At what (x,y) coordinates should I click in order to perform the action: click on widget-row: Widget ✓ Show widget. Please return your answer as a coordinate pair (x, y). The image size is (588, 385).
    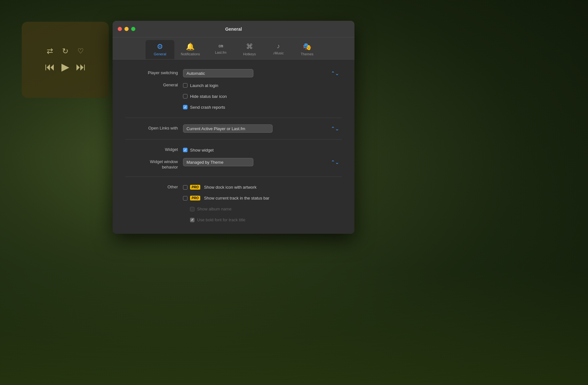
    Looking at the image, I should click on (234, 150).